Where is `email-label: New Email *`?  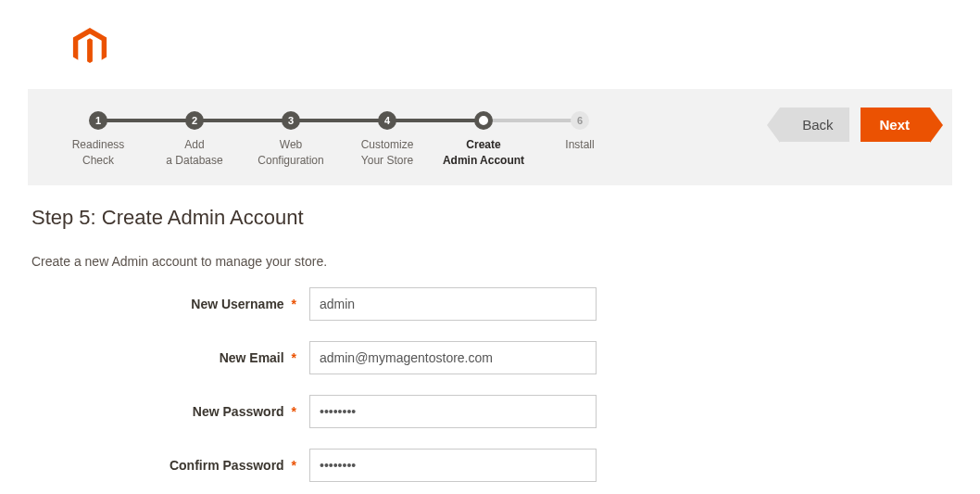
email-label: New Email * is located at coordinates (170, 358).